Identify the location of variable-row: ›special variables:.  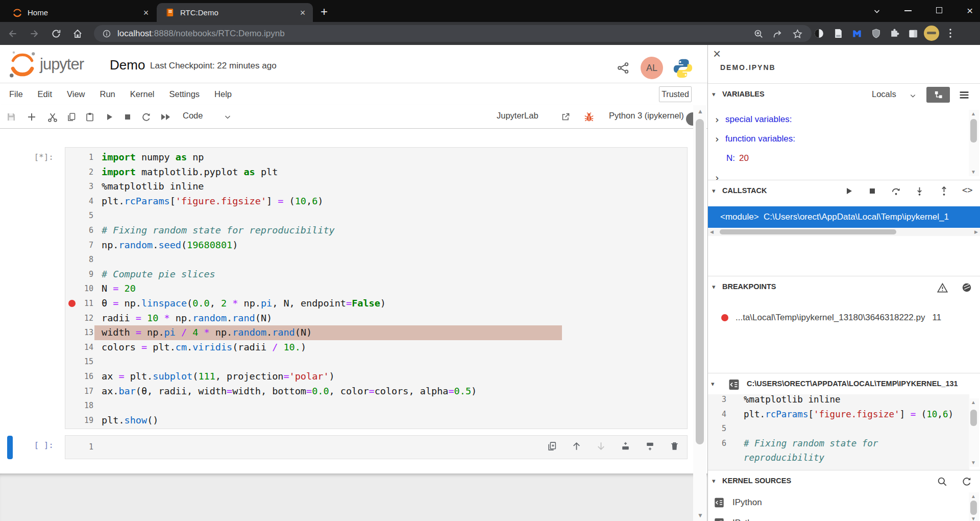
(838, 120).